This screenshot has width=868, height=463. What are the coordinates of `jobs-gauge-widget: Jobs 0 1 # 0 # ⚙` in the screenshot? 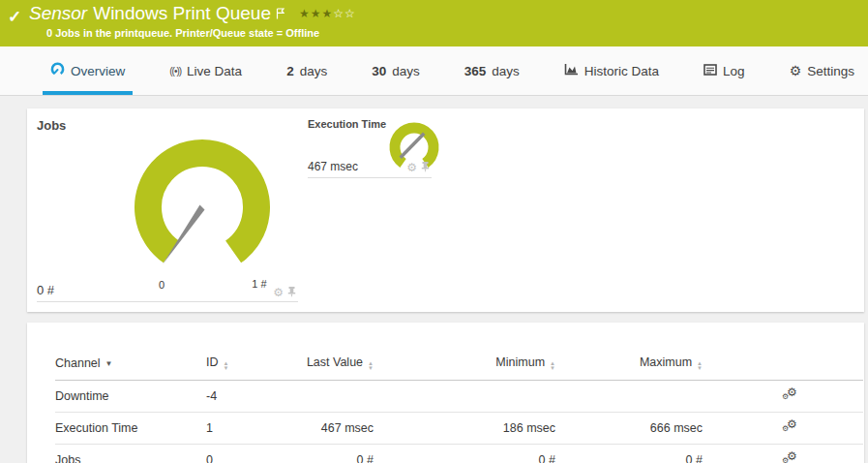 It's located at (167, 210).